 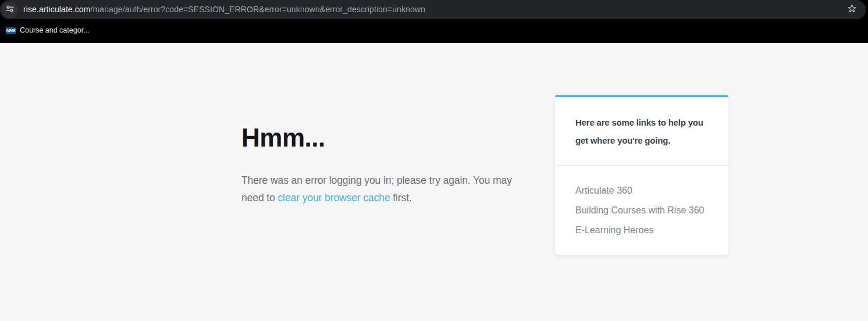 What do you see at coordinates (57, 9) in the screenshot?
I see `url-domain: rise.articulate.com` at bounding box center [57, 9].